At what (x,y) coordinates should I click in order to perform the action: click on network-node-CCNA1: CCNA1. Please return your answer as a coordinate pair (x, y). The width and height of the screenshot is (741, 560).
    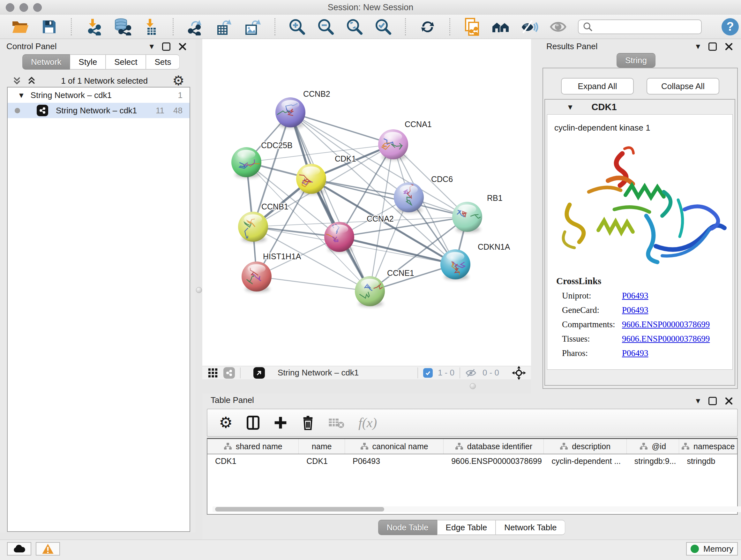
    Looking at the image, I should click on (405, 140).